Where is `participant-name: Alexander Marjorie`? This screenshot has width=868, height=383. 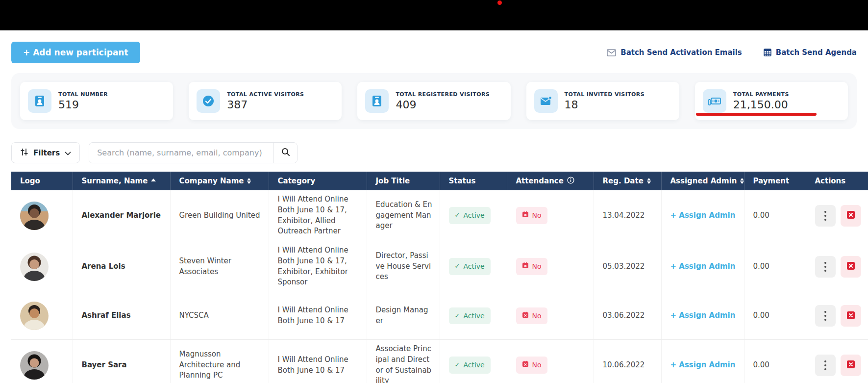 participant-name: Alexander Marjorie is located at coordinates (122, 216).